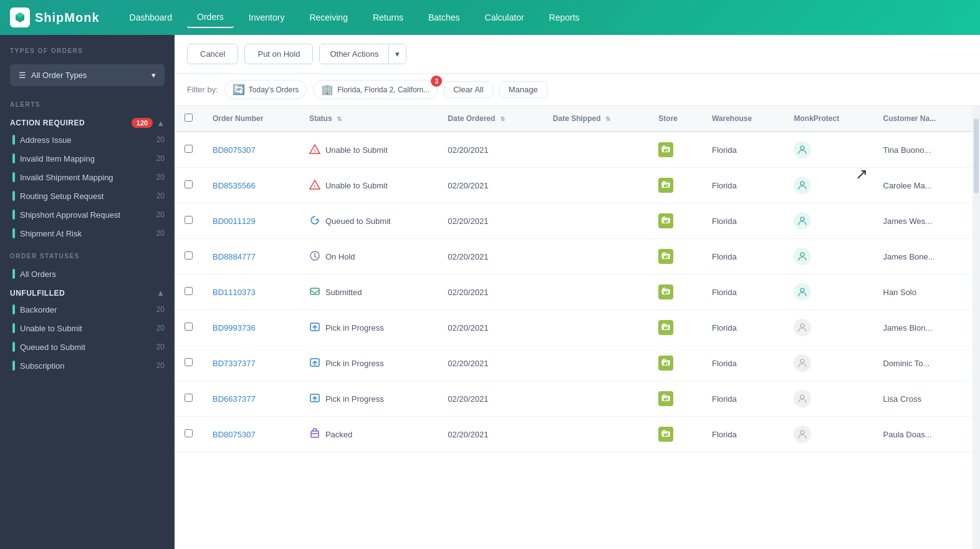 The height and width of the screenshot is (549, 980). I want to click on nav-receiving: Receiving, so click(328, 17).